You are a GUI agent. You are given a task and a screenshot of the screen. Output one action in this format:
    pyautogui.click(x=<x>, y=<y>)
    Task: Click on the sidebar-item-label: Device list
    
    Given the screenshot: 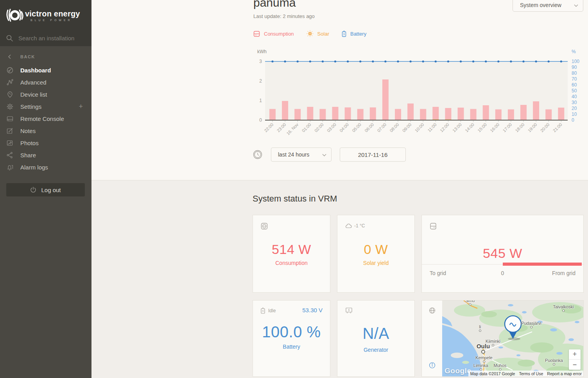 What is the action you would take?
    pyautogui.click(x=34, y=95)
    